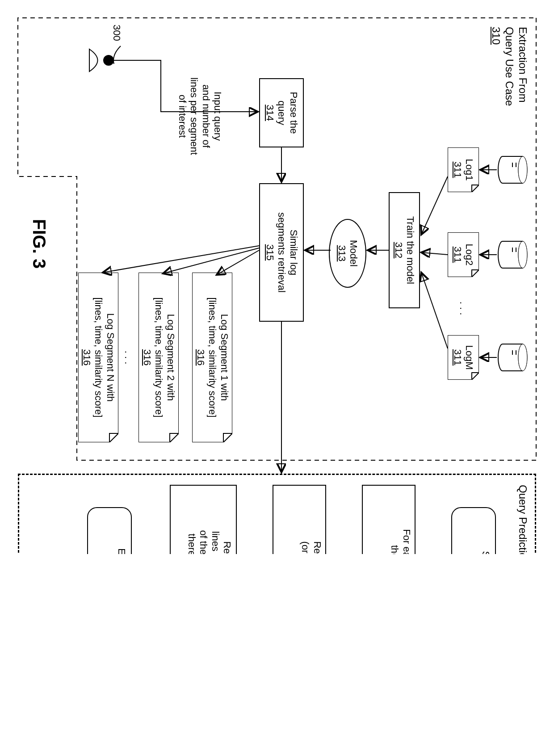 This screenshot has height=756, width=554. What do you see at coordinates (523, 519) in the screenshot?
I see `right-title: Query Prediction 320` at bounding box center [523, 519].